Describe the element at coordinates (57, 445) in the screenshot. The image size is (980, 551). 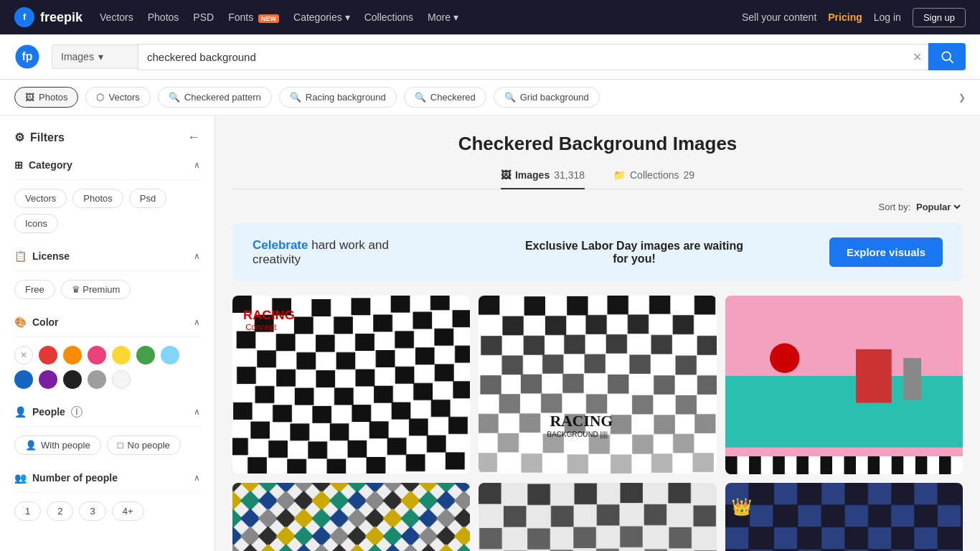
I see `with-people-btn: 👤 With people` at that location.